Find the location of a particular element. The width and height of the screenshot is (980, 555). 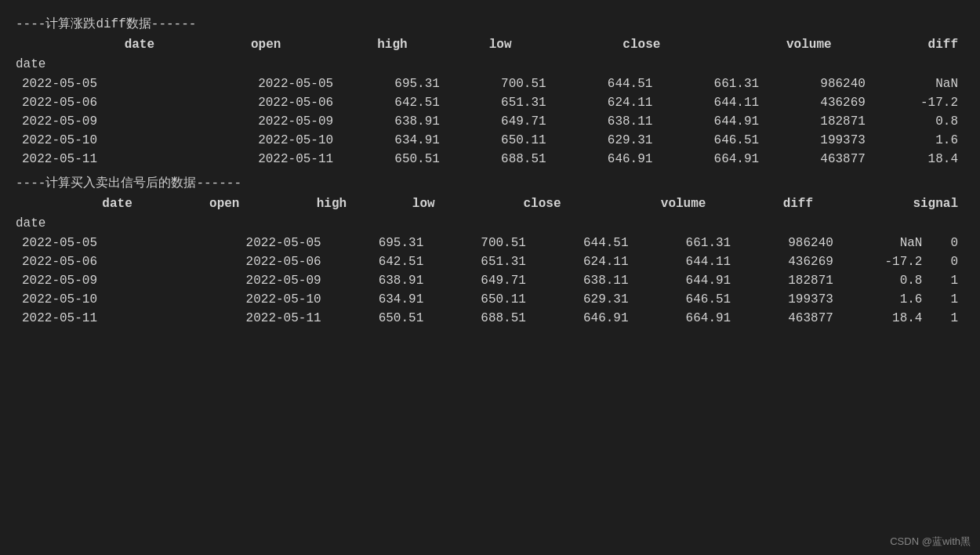

section1-col-index is located at coordinates (25, 45).